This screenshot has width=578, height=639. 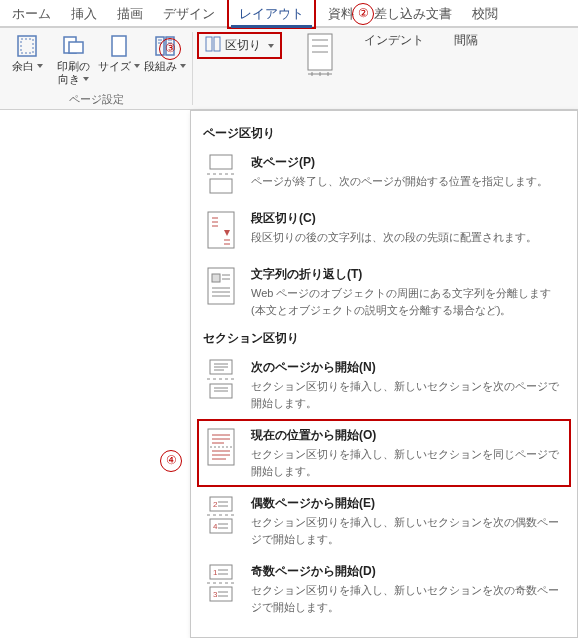 What do you see at coordinates (394, 40) in the screenshot?
I see `indent-label: インデント` at bounding box center [394, 40].